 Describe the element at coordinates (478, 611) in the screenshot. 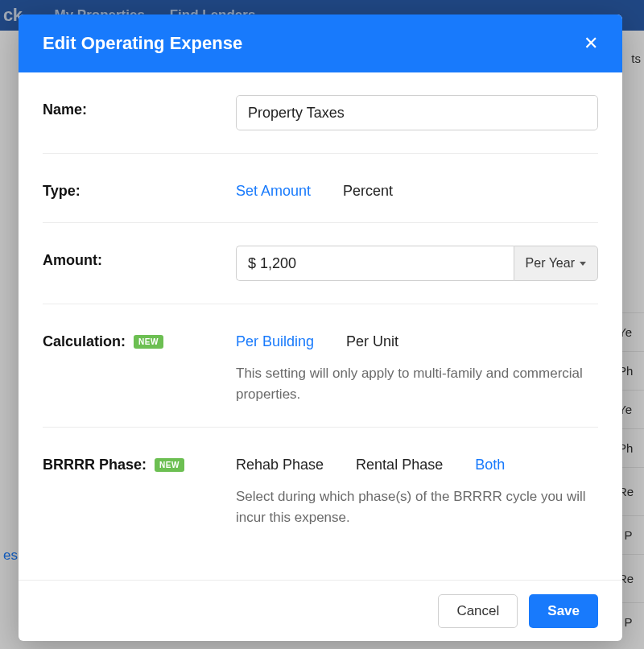

I see `cancel-button: Cancel` at that location.